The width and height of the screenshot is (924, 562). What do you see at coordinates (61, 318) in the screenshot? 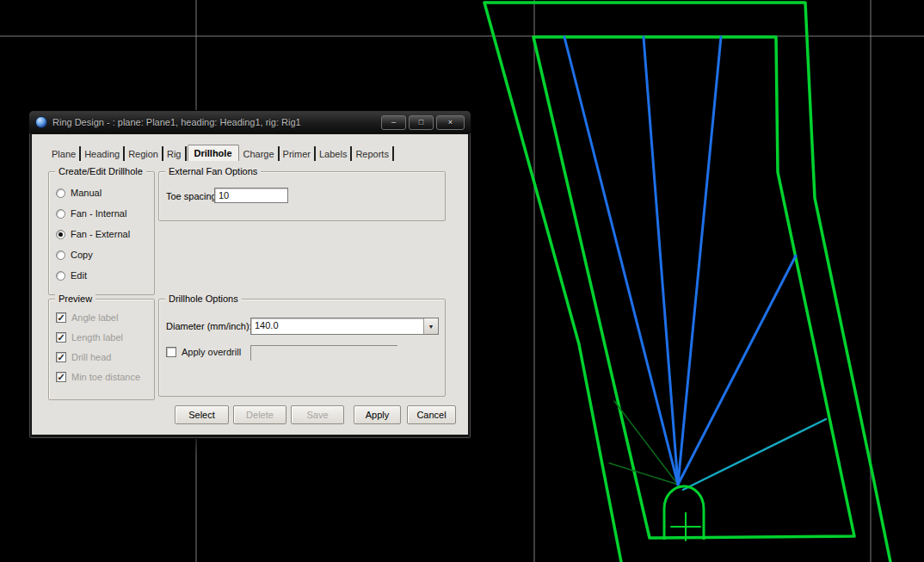
I see `checkbox-angle-label-box: ✓` at bounding box center [61, 318].